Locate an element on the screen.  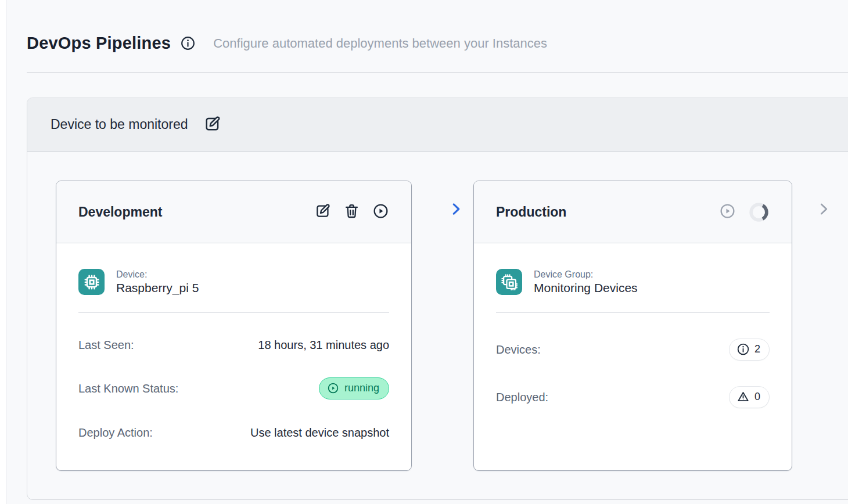
status-badge: running is located at coordinates (354, 388).